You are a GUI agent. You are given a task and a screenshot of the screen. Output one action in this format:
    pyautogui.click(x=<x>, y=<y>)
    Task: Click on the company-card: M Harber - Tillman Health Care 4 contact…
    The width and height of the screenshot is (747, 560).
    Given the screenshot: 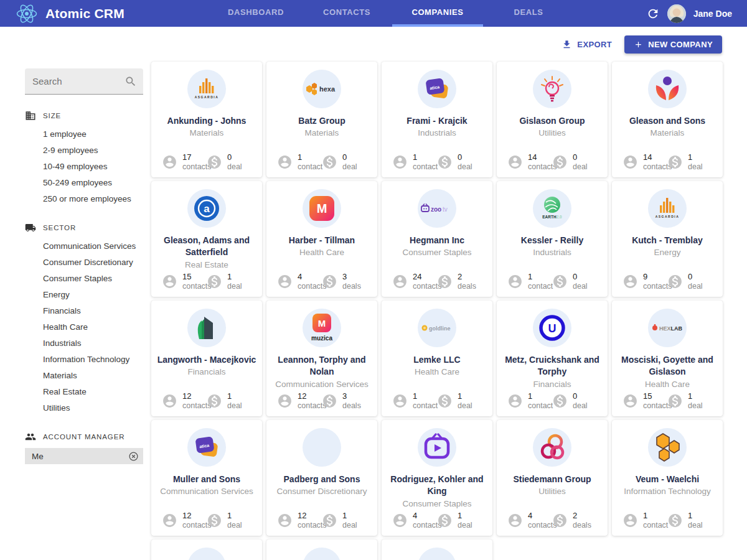 What is the action you would take?
    pyautogui.click(x=322, y=239)
    